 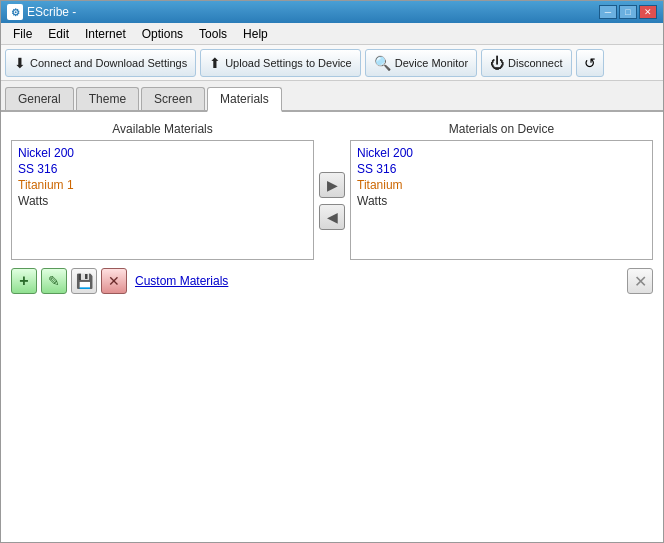 What do you see at coordinates (162, 129) in the screenshot?
I see `available-materials-header: Available Materials` at bounding box center [162, 129].